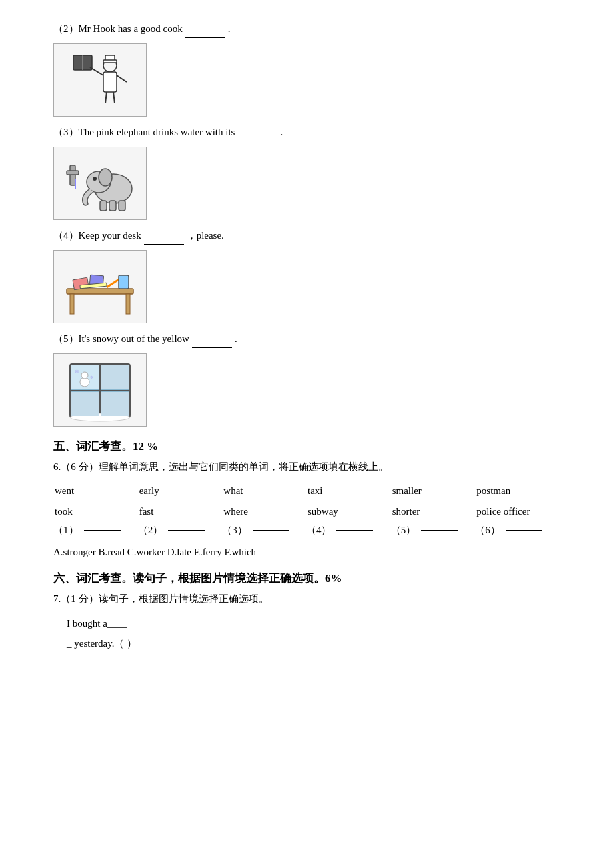  Describe the element at coordinates (264, 531) in the screenshot. I see `blank-entry-3: （3）` at that location.